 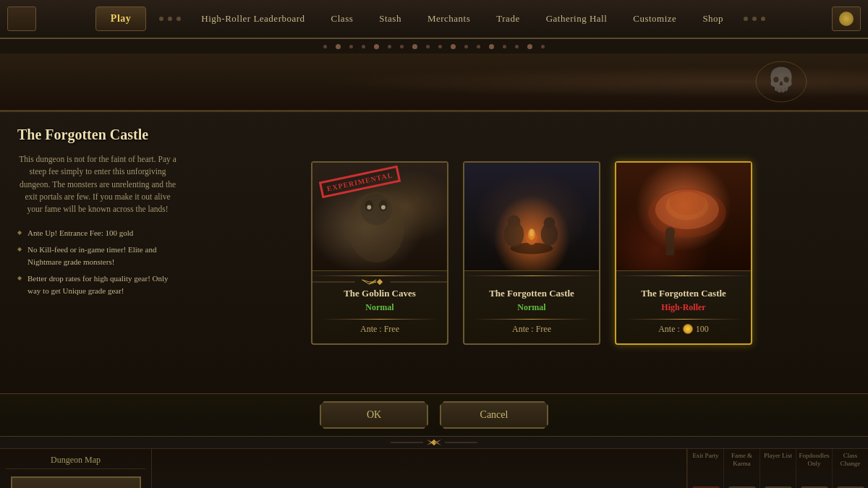 What do you see at coordinates (814, 468) in the screenshot?
I see `tool-group-fopdoodles: Fopdoodles Only` at bounding box center [814, 468].